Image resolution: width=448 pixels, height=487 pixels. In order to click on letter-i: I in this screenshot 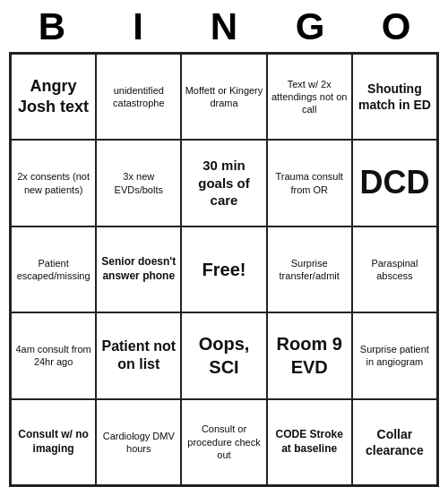, I will do `click(138, 27)`.